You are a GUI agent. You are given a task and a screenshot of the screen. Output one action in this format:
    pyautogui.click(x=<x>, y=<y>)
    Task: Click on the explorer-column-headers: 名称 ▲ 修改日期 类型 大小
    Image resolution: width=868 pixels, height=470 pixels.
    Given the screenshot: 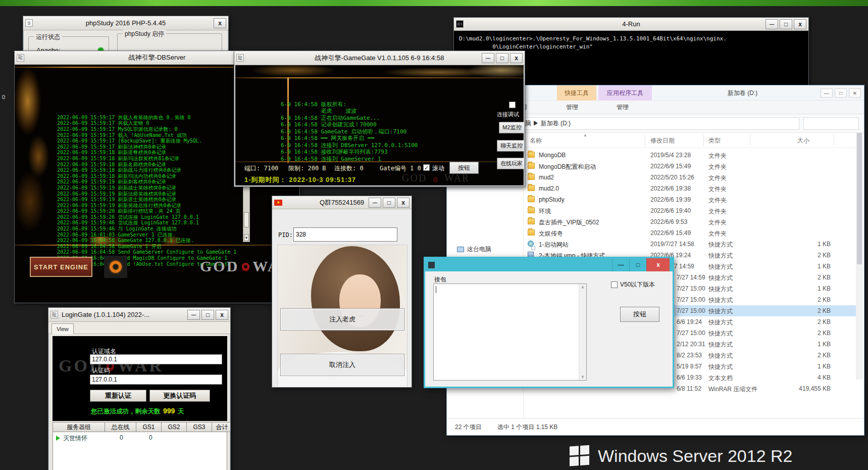 What is the action you would take?
    pyautogui.click(x=690, y=140)
    